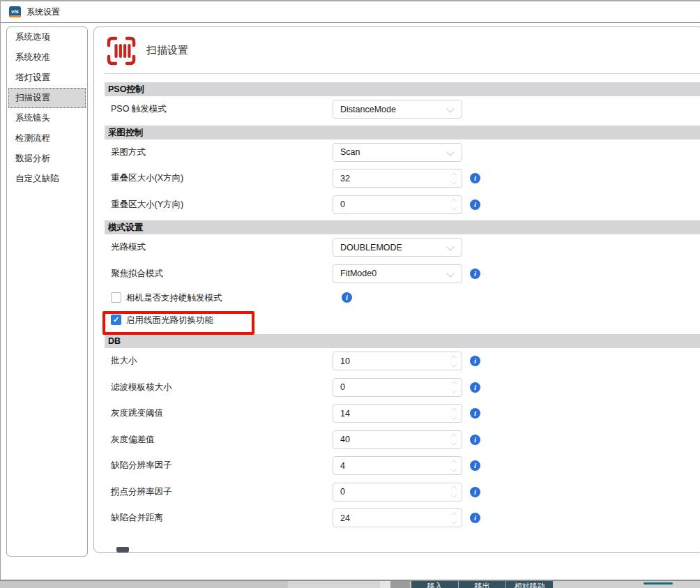 The image size is (700, 588). Describe the element at coordinates (397, 361) in the screenshot. I see `number-input: 10` at that location.